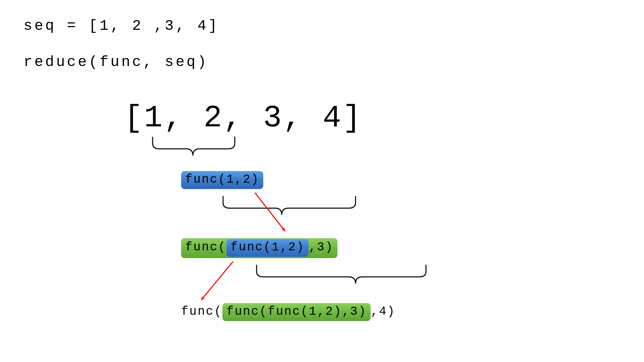  I want to click on step2-prefix: func(, so click(206, 247).